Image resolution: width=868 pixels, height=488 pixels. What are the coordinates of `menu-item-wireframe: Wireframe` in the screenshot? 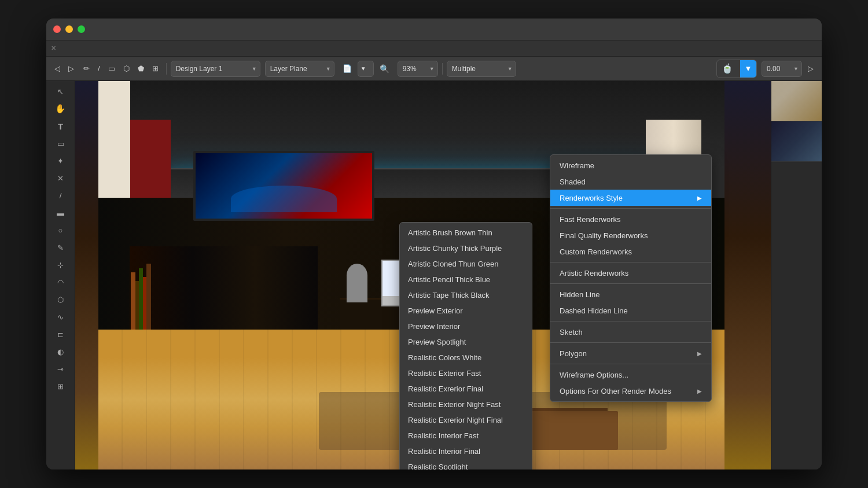 It's located at (631, 165).